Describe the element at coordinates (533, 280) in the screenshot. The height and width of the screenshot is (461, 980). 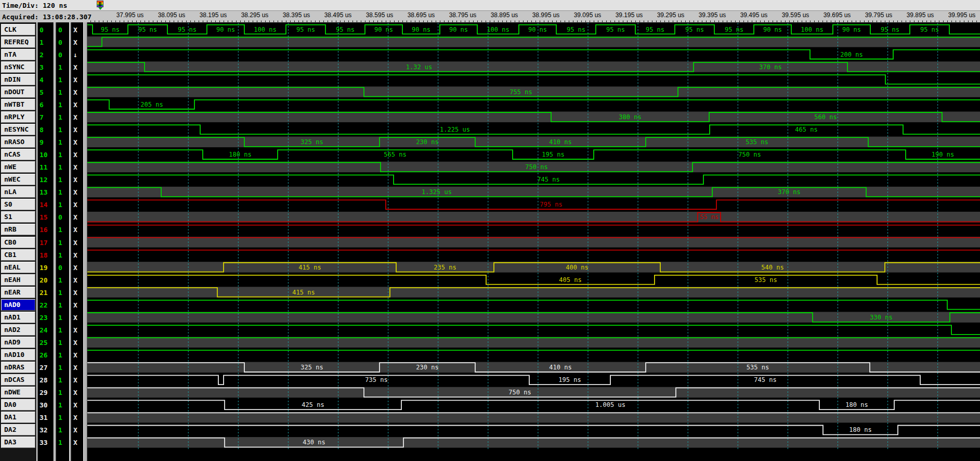
I see `waveform-nEAH: 405 ns535 ns` at that location.